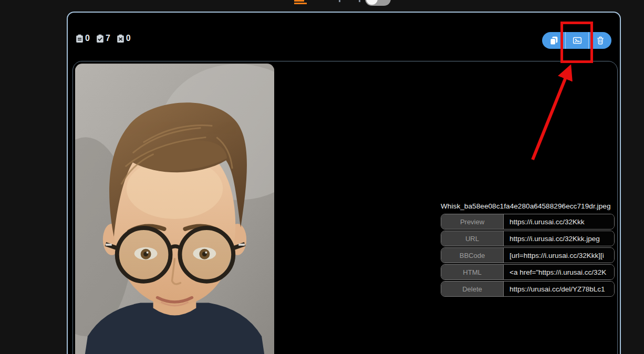 The image size is (644, 354). I want to click on clipboard-x-icon, so click(121, 39).